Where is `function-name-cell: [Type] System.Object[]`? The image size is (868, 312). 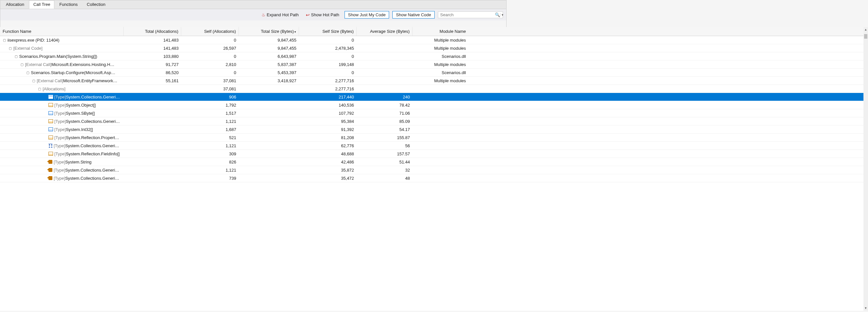
function-name-cell: [Type] System.Object[] is located at coordinates (62, 105).